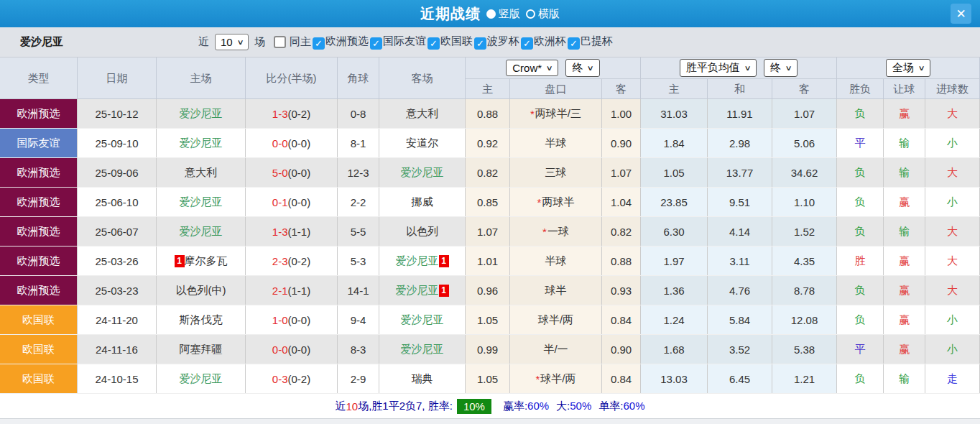  Describe the element at coordinates (292, 290) in the screenshot. I see `cell-score: 2-1(1-1)` at that location.